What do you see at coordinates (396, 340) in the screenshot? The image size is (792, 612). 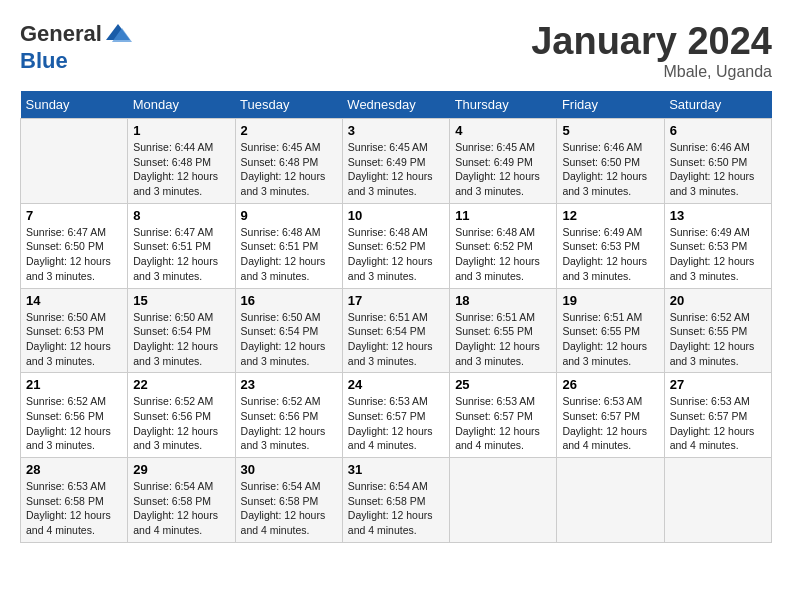 I see `cell-content: Sunrise: 6:51 AMSunset: 6:54 PMDaylight:…` at bounding box center [396, 340].